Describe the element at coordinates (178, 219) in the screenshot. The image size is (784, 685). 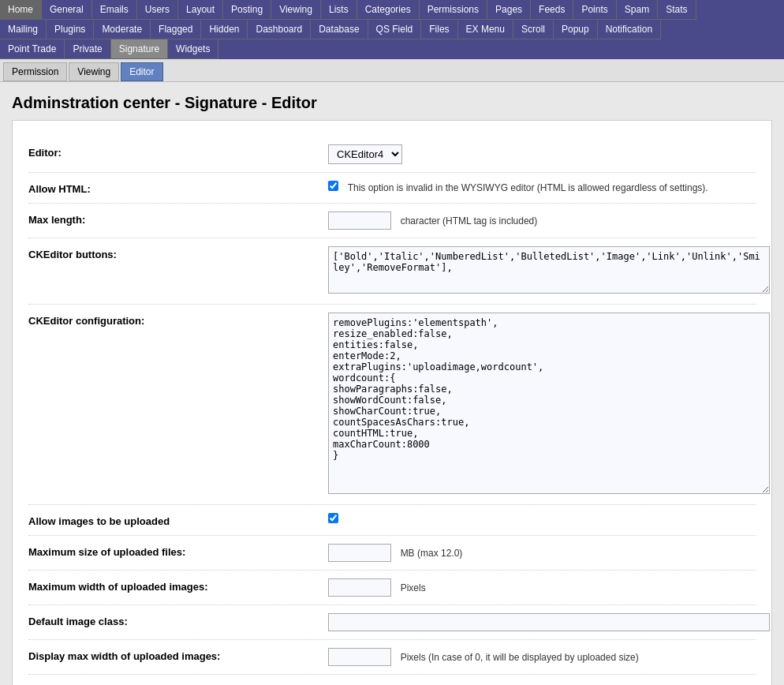
I see `max-length-label: Max length:` at that location.